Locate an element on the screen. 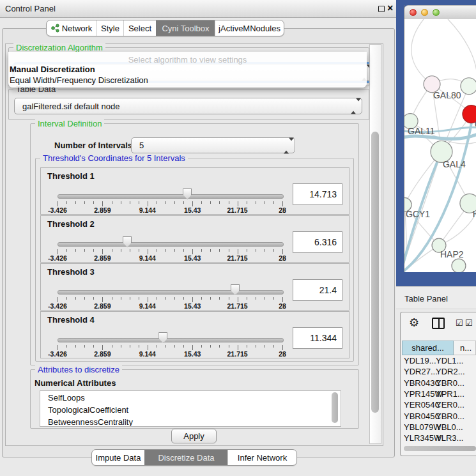 The height and width of the screenshot is (476, 476). popup-option-manual: Manual Discretization is located at coordinates (52, 69).